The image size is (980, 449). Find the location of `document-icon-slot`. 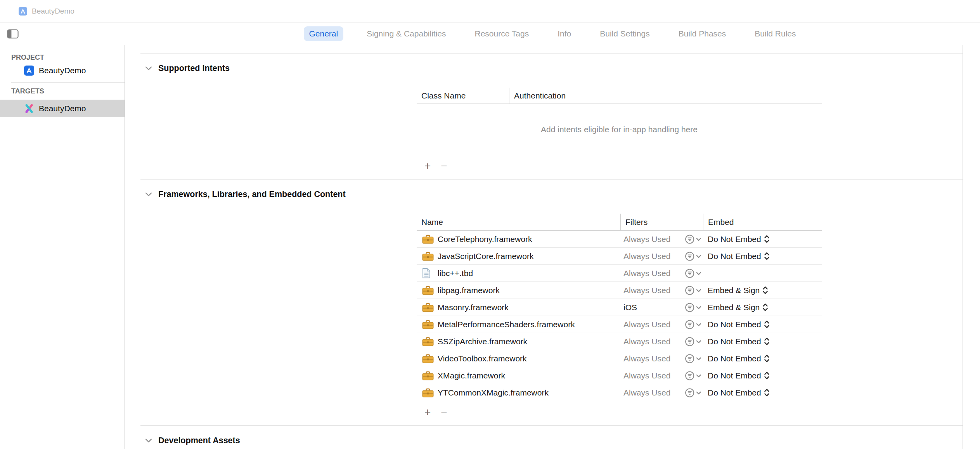

document-icon-slot is located at coordinates (428, 273).